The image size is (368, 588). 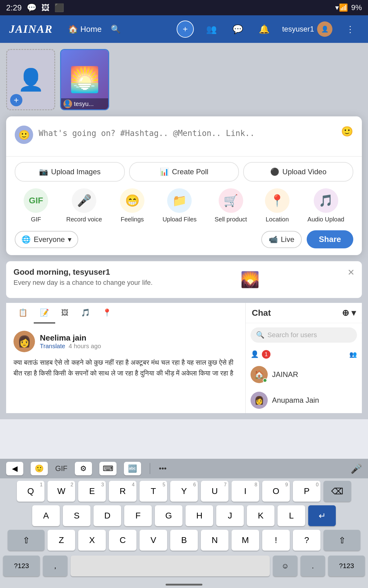 I want to click on record-voice-button: 🎤 Record voice, so click(x=84, y=206).